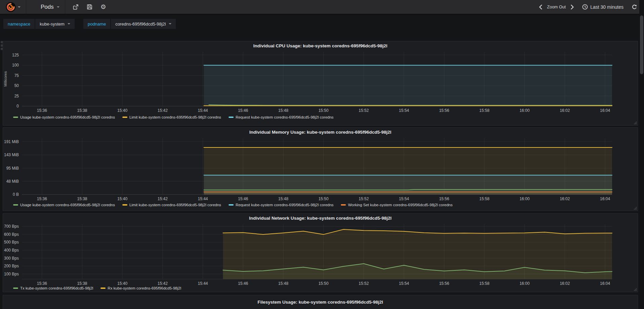  Describe the element at coordinates (17, 86) in the screenshot. I see `y-tick-label: 50` at that location.